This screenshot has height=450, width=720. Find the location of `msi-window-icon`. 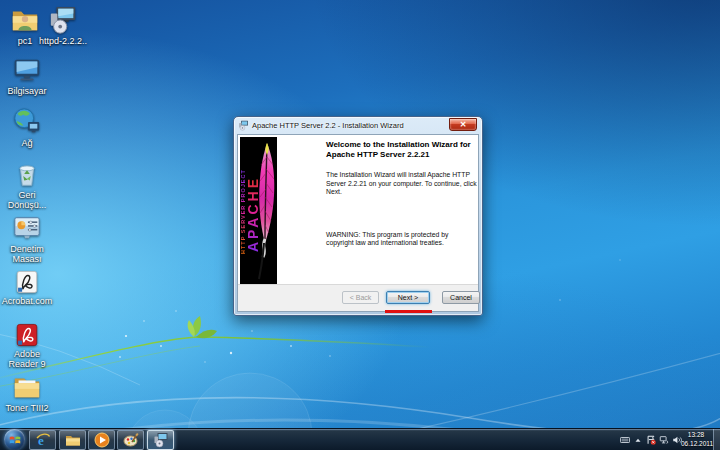

msi-window-icon is located at coordinates (244, 126).